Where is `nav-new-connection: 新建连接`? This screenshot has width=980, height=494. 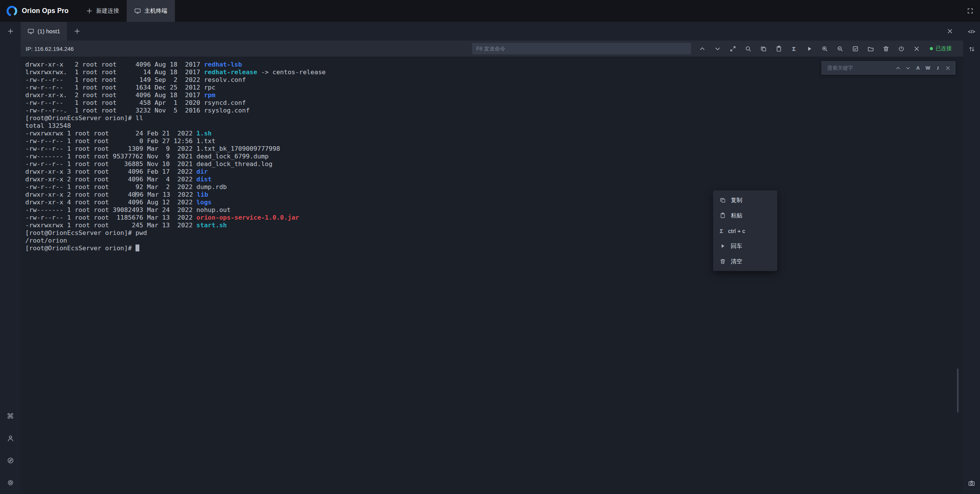 nav-new-connection: 新建连接 is located at coordinates (103, 11).